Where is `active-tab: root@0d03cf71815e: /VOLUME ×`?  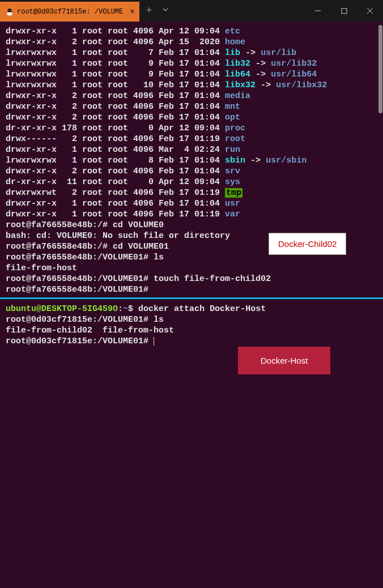
active-tab: root@0d03cf71815e: /VOLUME × is located at coordinates (70, 11).